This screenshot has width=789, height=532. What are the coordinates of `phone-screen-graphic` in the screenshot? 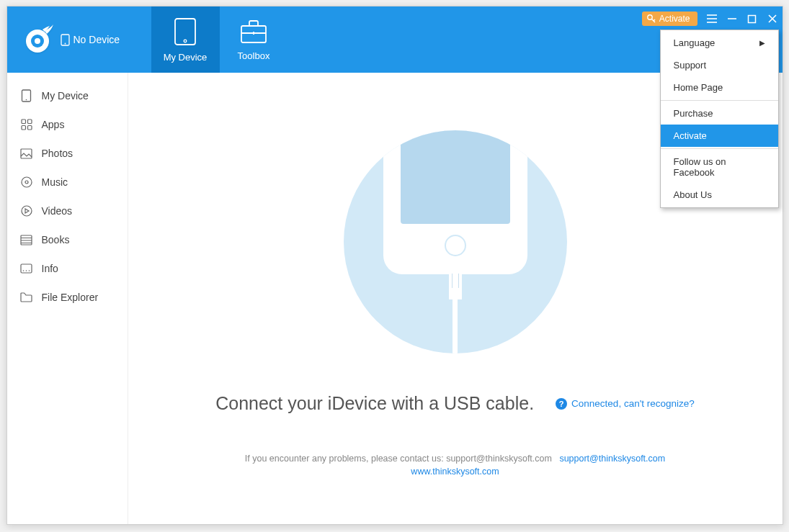 It's located at (455, 177).